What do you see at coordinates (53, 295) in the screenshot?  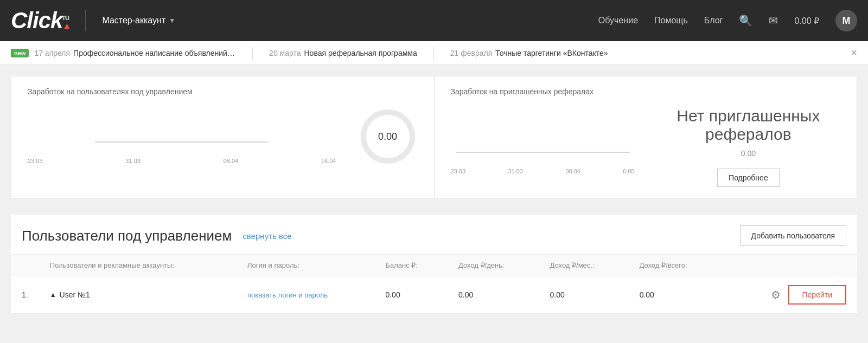 I see `user-expand-icon: ▲` at bounding box center [53, 295].